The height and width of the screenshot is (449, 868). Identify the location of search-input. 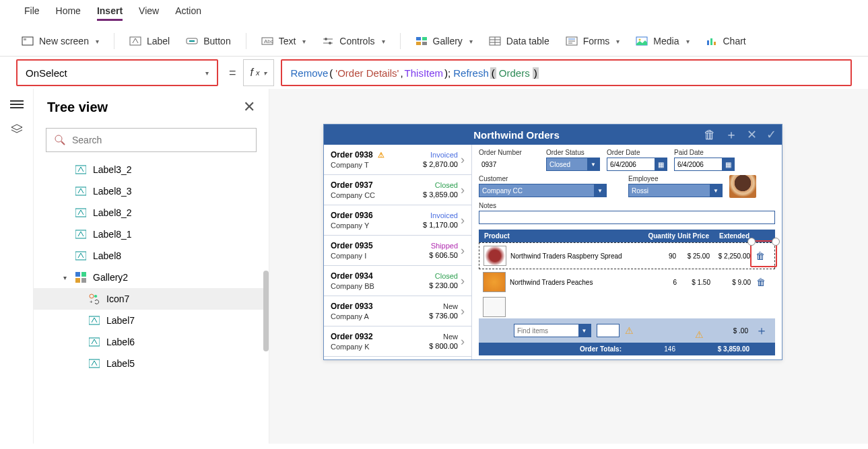
(160, 140).